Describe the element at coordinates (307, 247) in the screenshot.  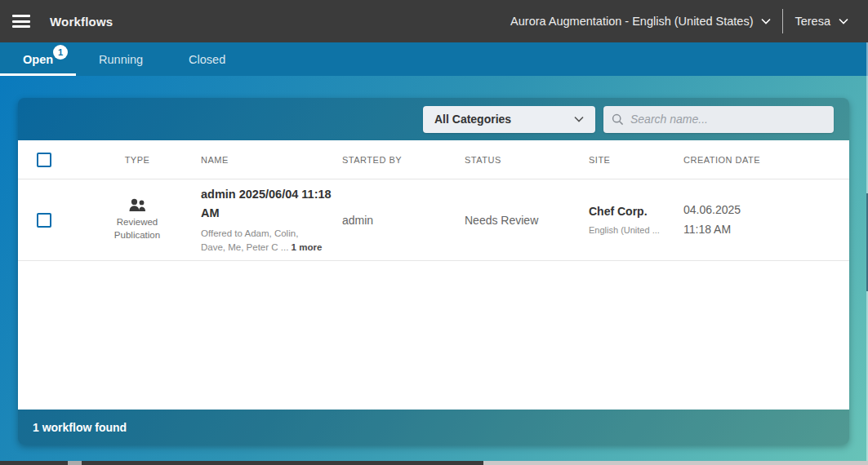
I see `more-participants-link: 1 more` at that location.